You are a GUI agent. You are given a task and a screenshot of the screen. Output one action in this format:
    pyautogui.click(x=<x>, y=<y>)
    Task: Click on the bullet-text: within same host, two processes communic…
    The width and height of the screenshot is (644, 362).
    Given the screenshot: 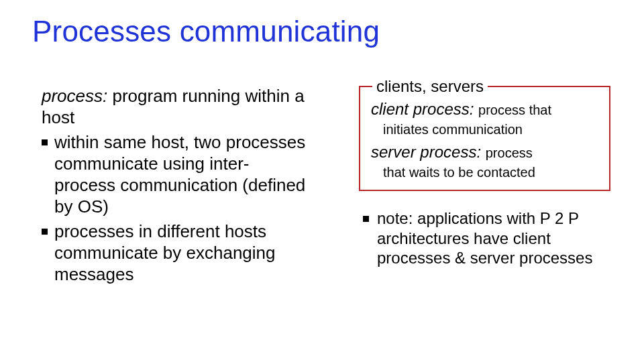 What is the action you would take?
    pyautogui.click(x=182, y=174)
    